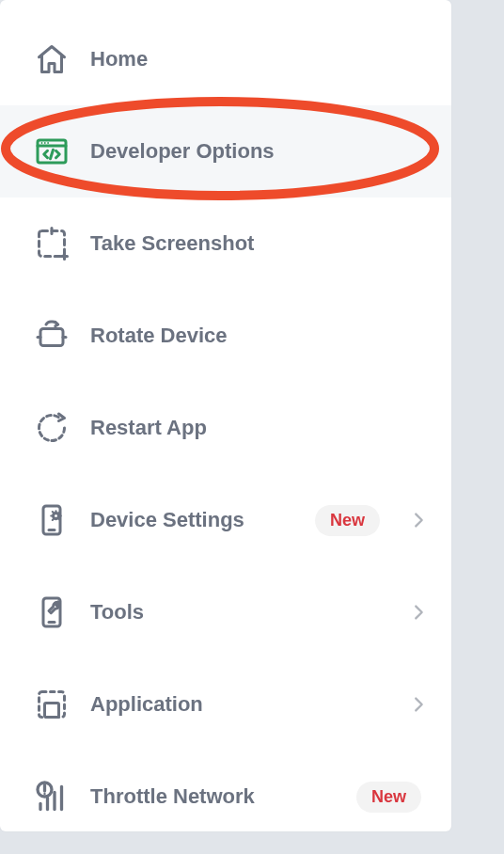  I want to click on menu-item-application: Application, so click(226, 704).